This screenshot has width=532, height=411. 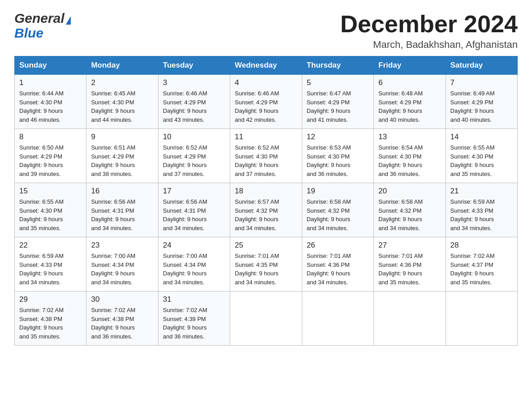 I want to click on calendar-cell: 6Sunrise: 6:48 AMSunset: 4:29 PMDaylight…, so click(x=410, y=102).